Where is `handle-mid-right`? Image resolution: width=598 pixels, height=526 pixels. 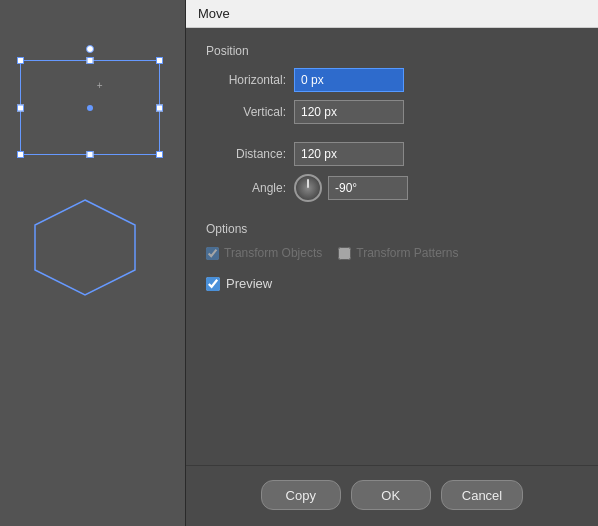
handle-mid-right is located at coordinates (160, 108).